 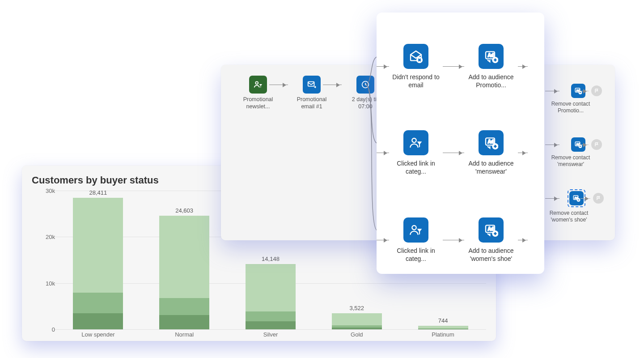 I want to click on chart-x-label: Gold, so click(x=357, y=335).